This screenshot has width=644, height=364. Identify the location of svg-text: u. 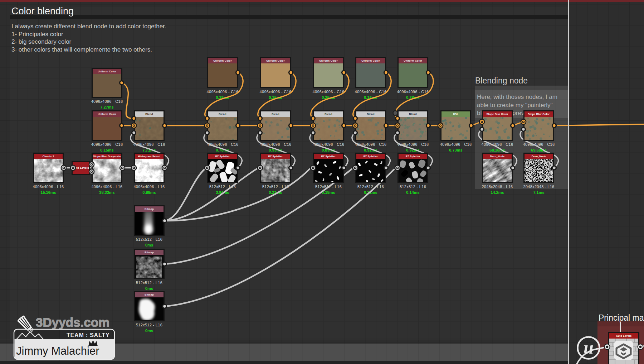
(589, 348).